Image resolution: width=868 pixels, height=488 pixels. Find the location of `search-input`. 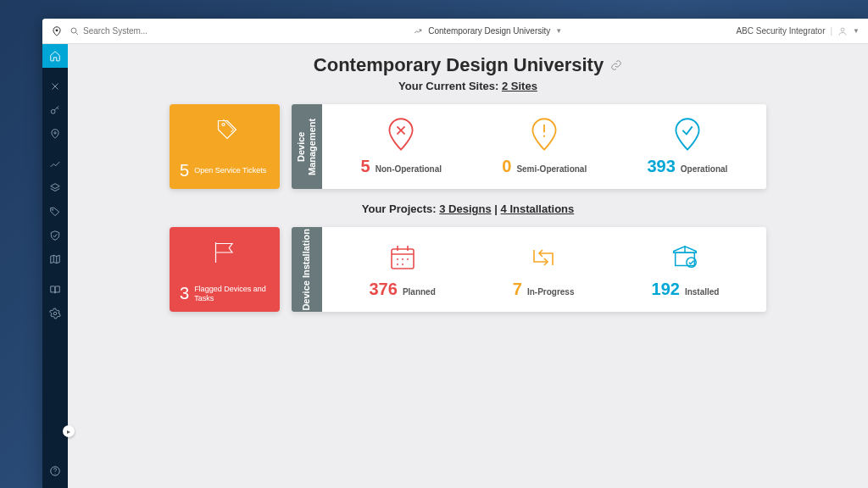

search-input is located at coordinates (147, 30).